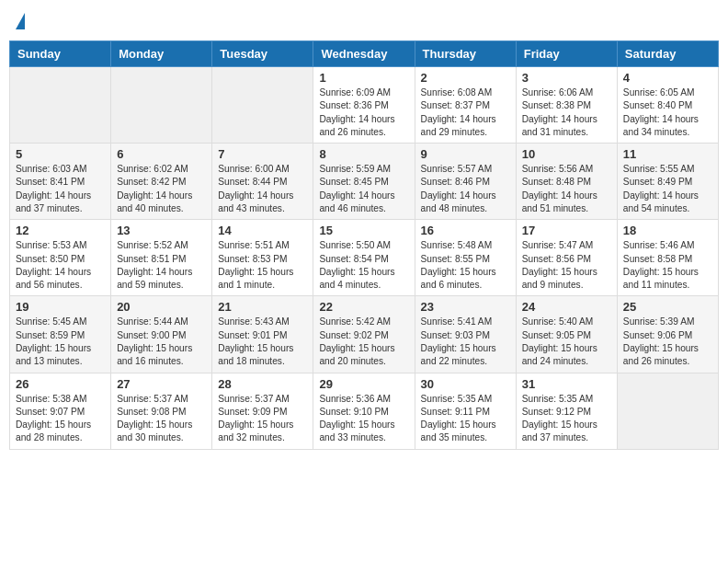  What do you see at coordinates (263, 419) in the screenshot?
I see `cell-content: Sunrise: 5:37 AMSunset: 9:09 PMDaylight:…` at bounding box center [263, 419].